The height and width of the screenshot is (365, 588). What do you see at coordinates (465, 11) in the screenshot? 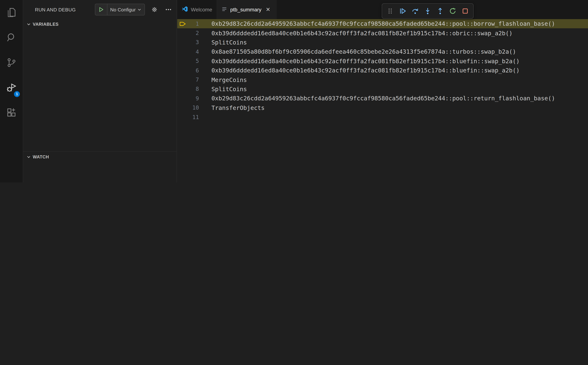
I see `stop-button` at bounding box center [465, 11].